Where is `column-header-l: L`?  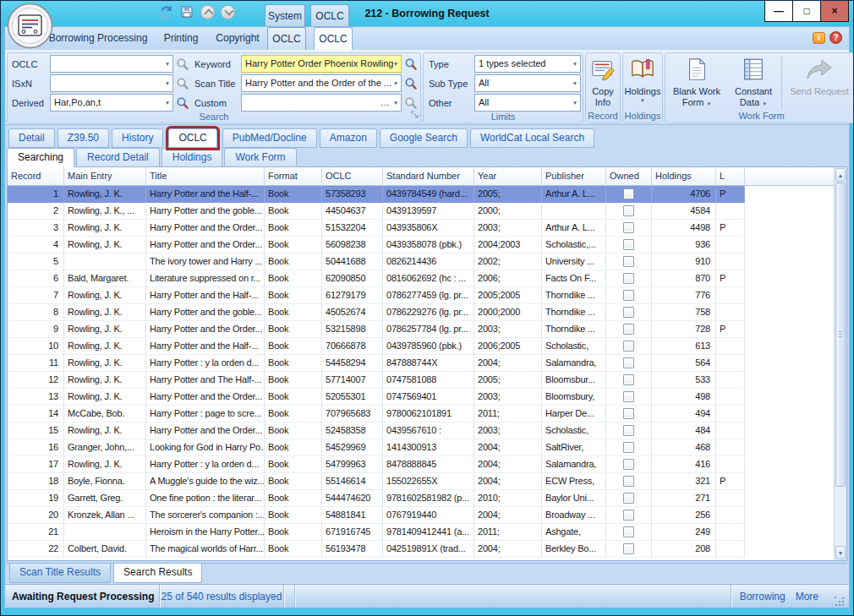
column-header-l: L is located at coordinates (731, 177).